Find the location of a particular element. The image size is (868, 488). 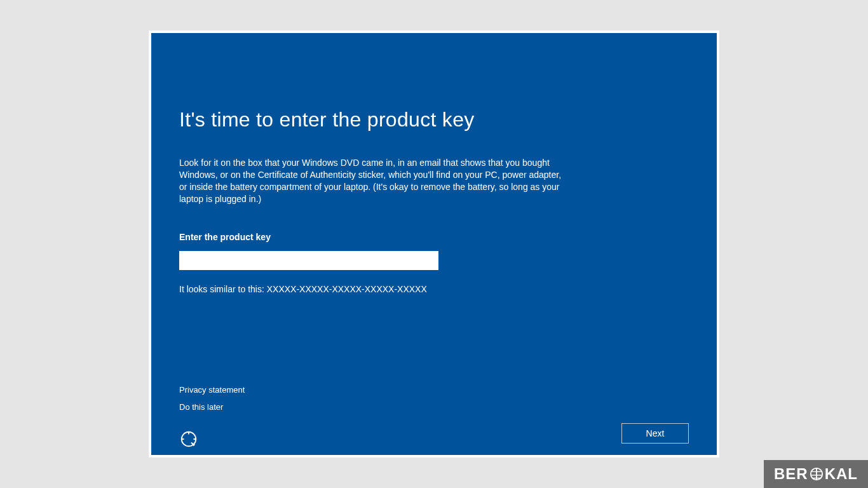

next-button: Next is located at coordinates (655, 433).